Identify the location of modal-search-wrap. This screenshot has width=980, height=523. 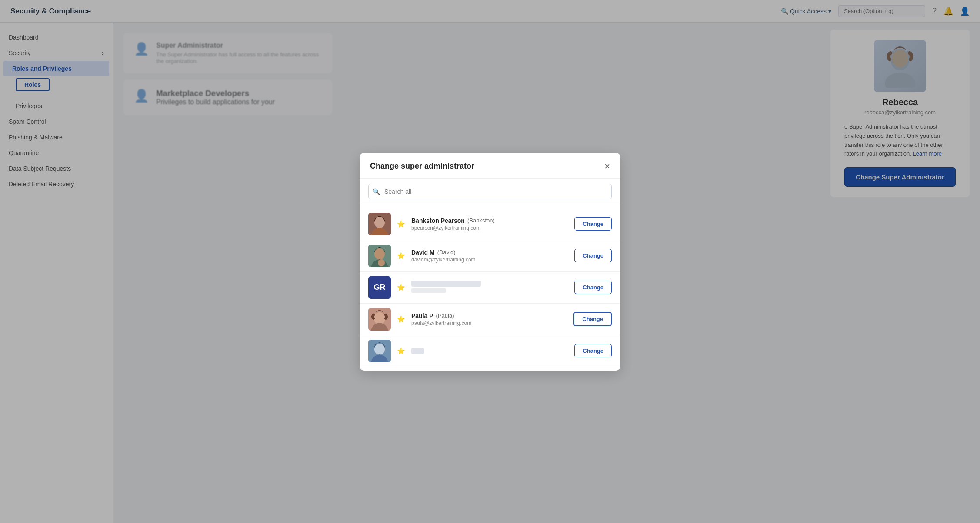
(490, 192).